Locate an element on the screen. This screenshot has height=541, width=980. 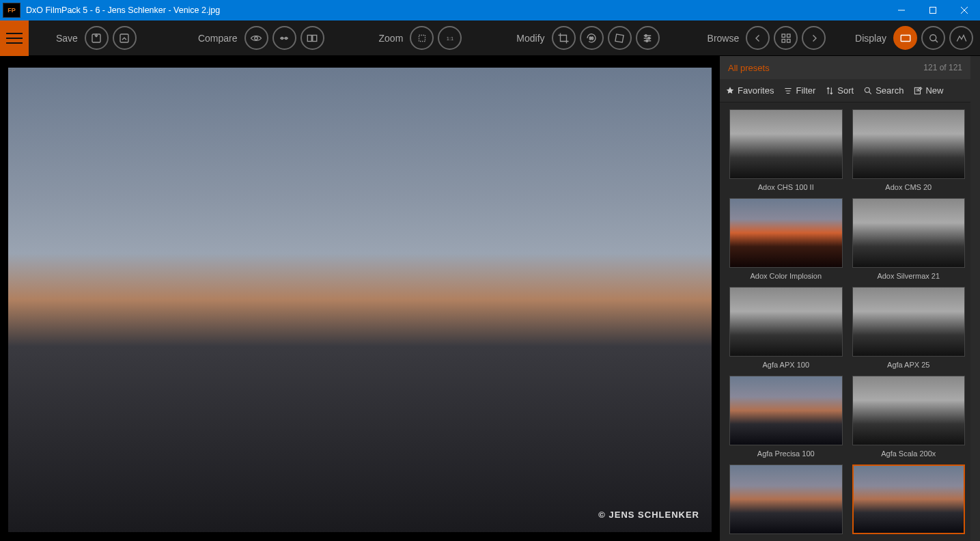
preset-name: Agfa APX 25 is located at coordinates (909, 365).